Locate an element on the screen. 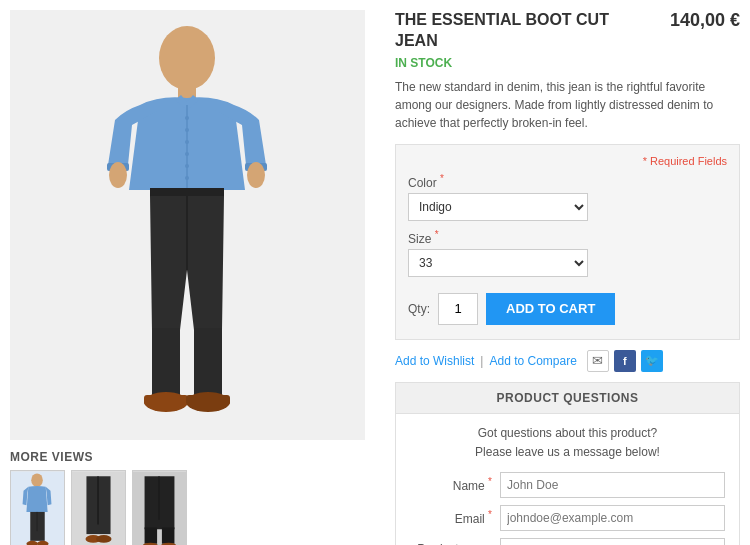 The height and width of the screenshot is (545, 750). product-name-field-label: Product name is located at coordinates (455, 542).